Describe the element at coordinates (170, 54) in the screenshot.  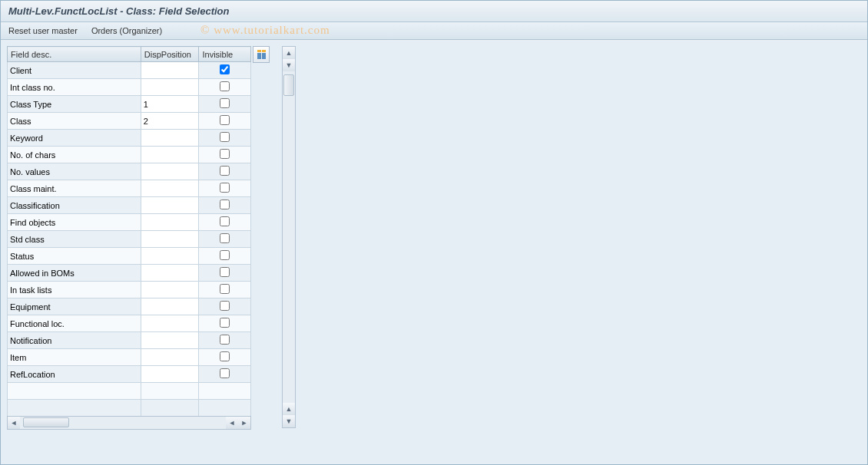
I see `col-header-disp-position: DispPosition` at that location.